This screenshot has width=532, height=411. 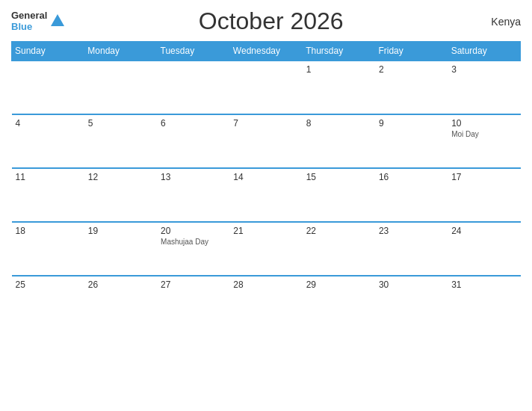 What do you see at coordinates (266, 195) in the screenshot?
I see `day-cell: 14` at bounding box center [266, 195].